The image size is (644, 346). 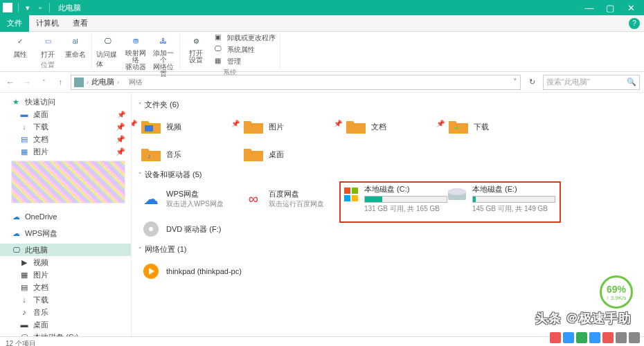 What do you see at coordinates (532, 82) in the screenshot?
I see `refresh-button: ↻` at bounding box center [532, 82].